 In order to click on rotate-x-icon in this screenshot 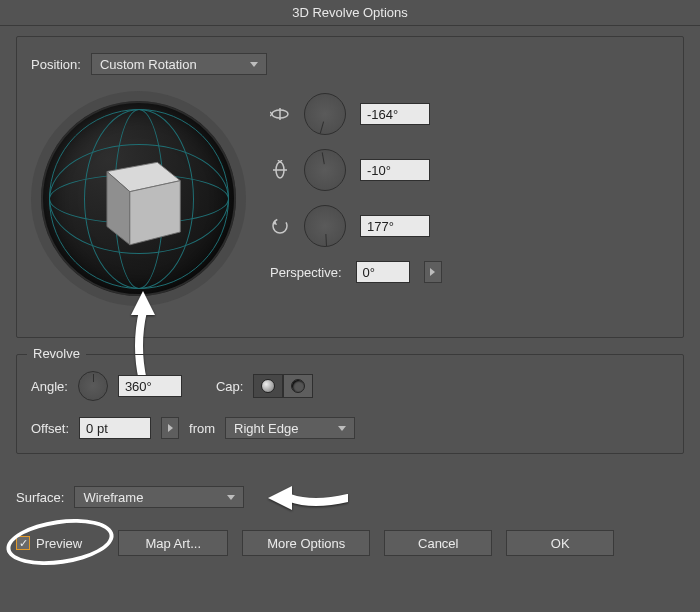, I will do `click(280, 114)`.